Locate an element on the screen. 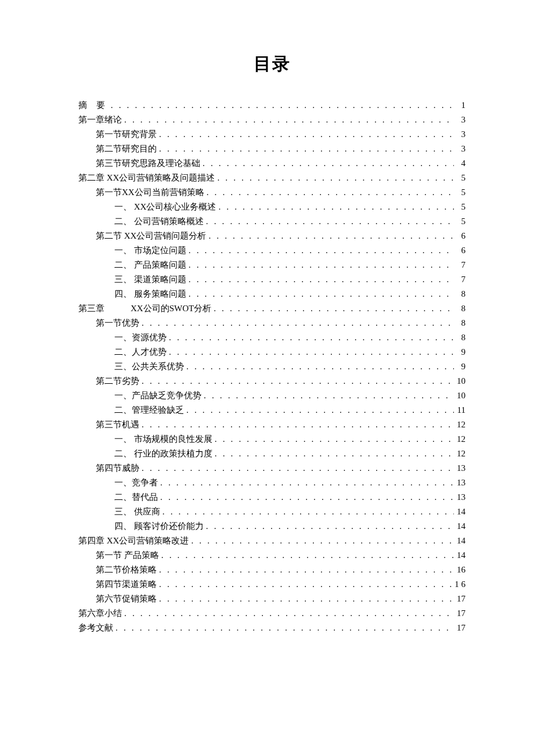 This screenshot has height=756, width=534. toc-entry-page: 7 is located at coordinates (460, 265).